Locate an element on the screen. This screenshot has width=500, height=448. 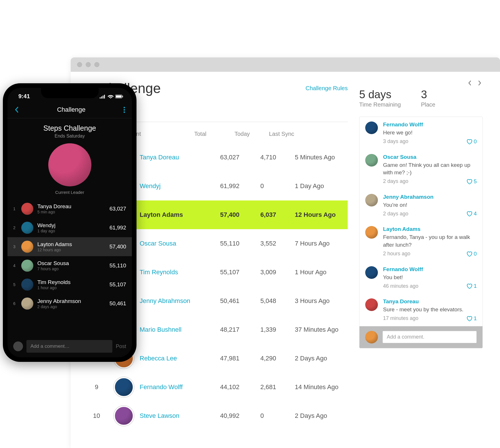
phone-comment-input: Add a comment… is located at coordinates (70, 346).